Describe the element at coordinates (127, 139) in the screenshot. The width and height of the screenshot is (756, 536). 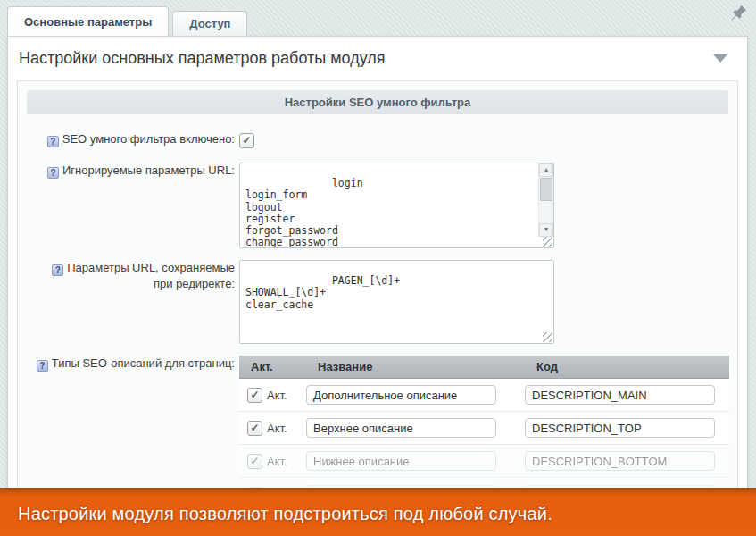
I see `seo-enabled-label-cell: ?SEO умного фильтра включено:` at that location.